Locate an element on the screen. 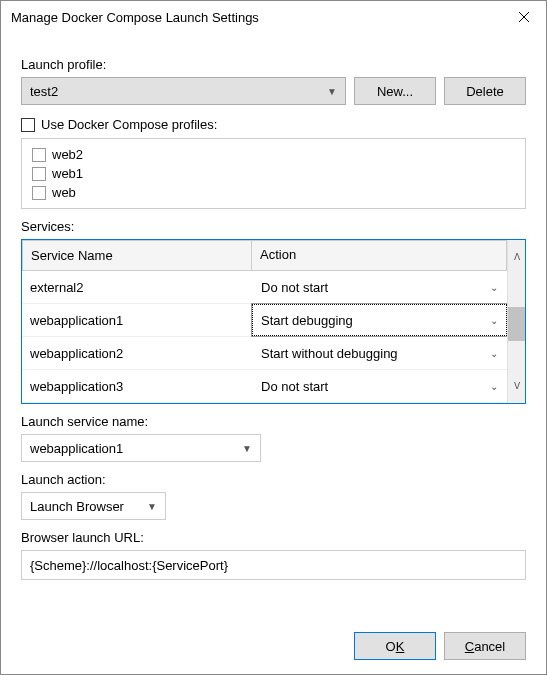 This screenshot has height=675, width=547. service-action-dropdown: Start without debugging⌄ is located at coordinates (380, 353).